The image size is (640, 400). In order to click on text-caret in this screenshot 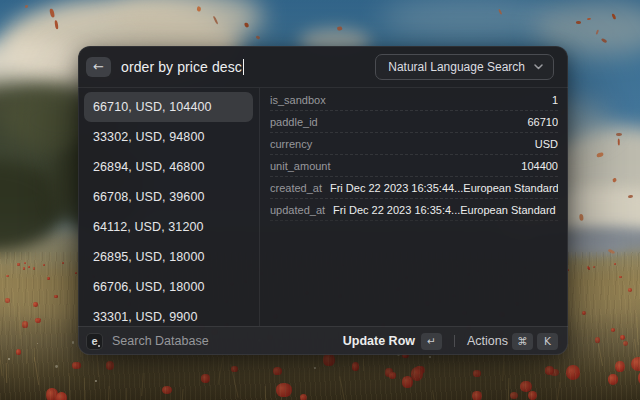, I will do `click(244, 67)`.